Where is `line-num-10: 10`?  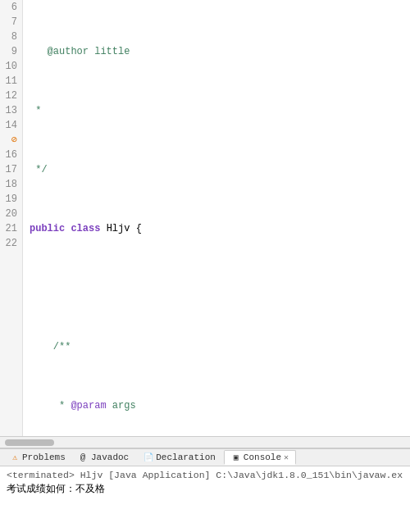
line-num-10: 10 is located at coordinates (10, 66).